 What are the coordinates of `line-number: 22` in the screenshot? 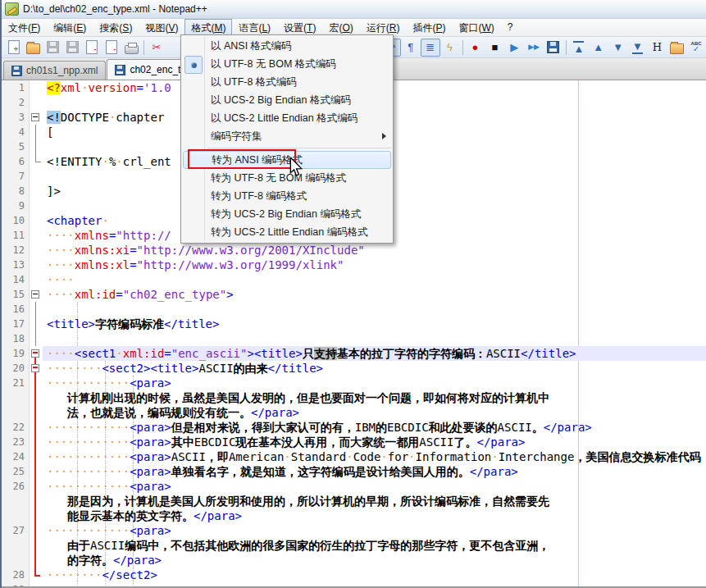 It's located at (16, 427).